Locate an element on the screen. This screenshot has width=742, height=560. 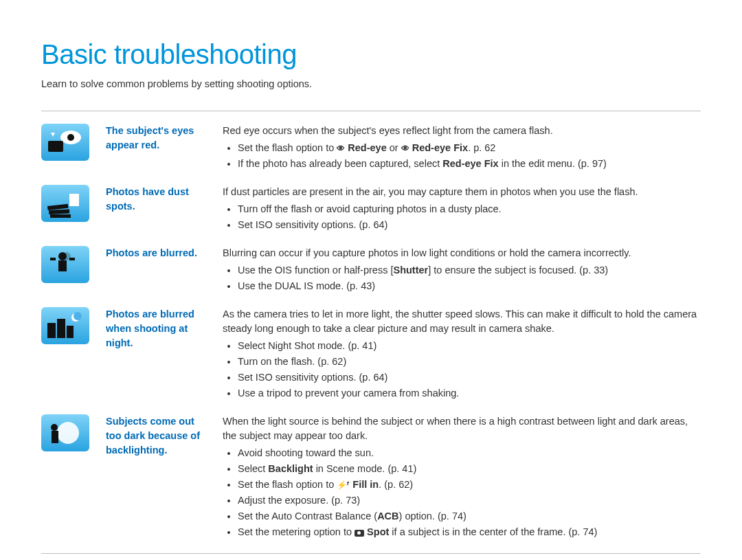
row-bullet: Adjust the exposure. (p. 73) is located at coordinates (469, 500).